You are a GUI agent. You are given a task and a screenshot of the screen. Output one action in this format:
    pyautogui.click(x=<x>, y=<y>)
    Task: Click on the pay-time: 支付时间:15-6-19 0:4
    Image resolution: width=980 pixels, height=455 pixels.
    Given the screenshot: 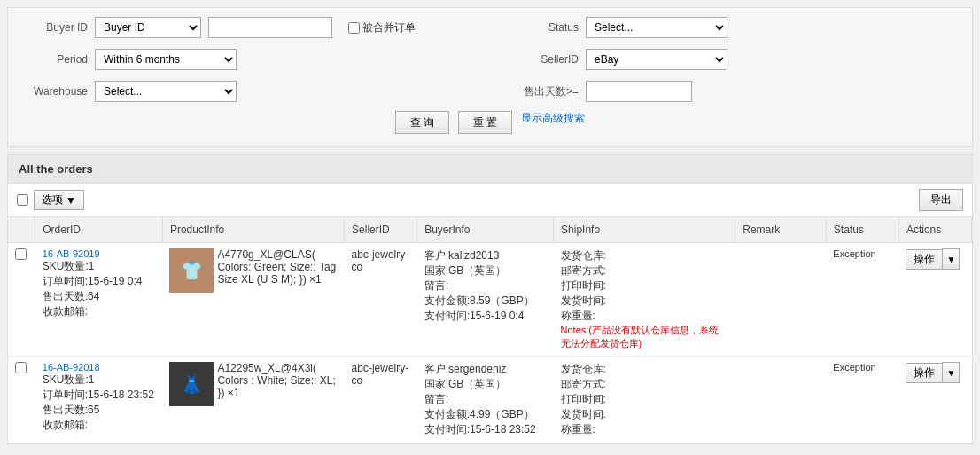 What is the action you would take?
    pyautogui.click(x=475, y=316)
    